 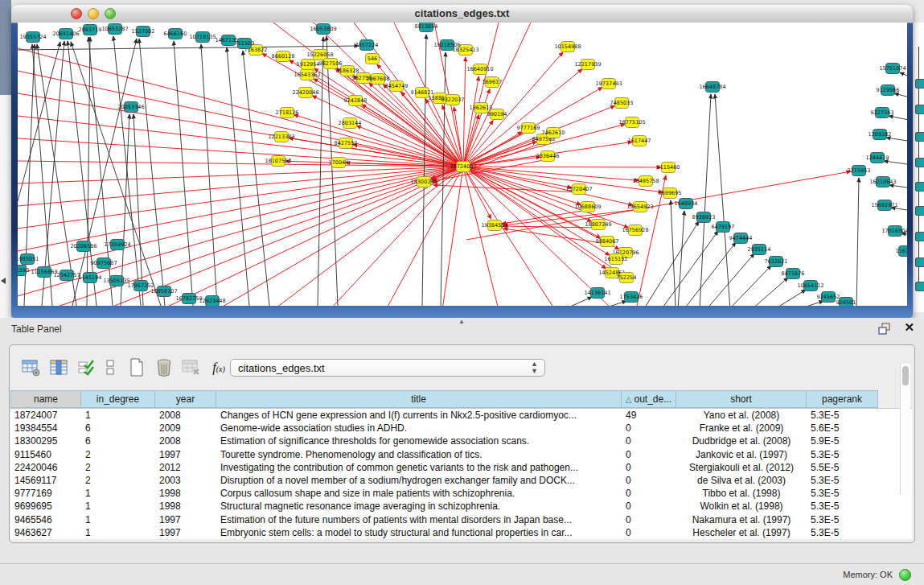 I want to click on column-header-out_de: △out_de..., so click(x=649, y=399).